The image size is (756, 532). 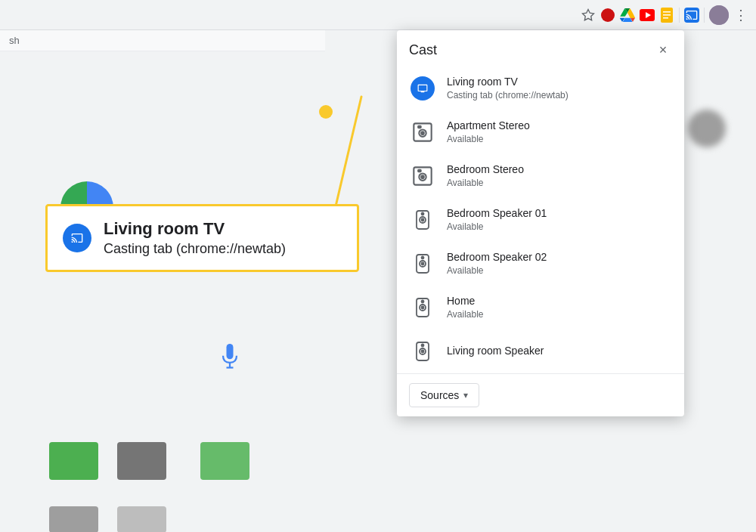 I want to click on url-text: sh, so click(x=14, y=41).